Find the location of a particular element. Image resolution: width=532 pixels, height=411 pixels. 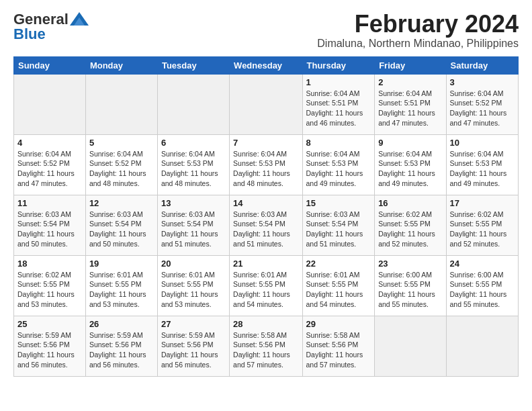

day-number: 24 is located at coordinates (482, 263).